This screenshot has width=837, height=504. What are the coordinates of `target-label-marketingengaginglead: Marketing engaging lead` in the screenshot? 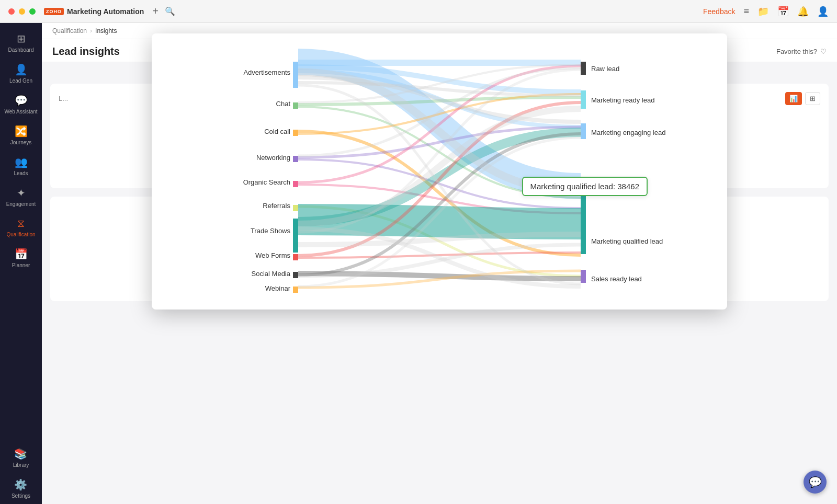 It's located at (628, 133).